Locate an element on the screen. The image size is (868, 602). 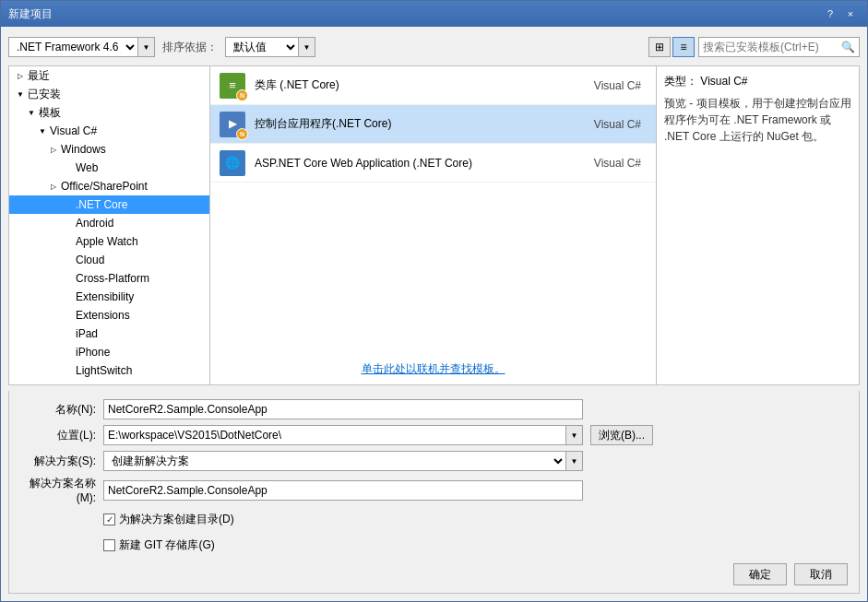
sidebar-item-visual-csharp-label: Visual C# is located at coordinates (74, 131).